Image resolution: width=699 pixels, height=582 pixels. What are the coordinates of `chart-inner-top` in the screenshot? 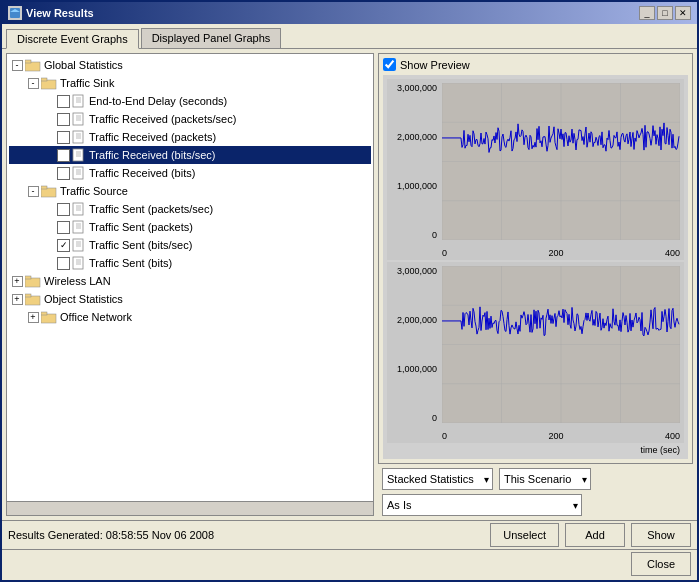 It's located at (561, 162).